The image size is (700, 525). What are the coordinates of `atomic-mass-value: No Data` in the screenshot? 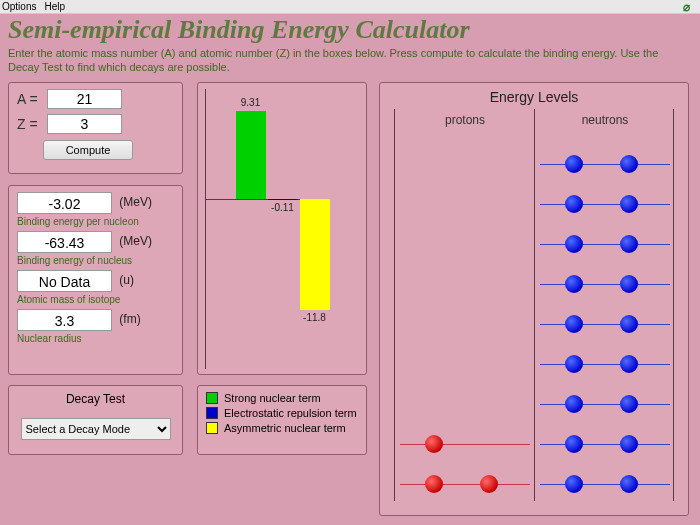 It's located at (64, 281).